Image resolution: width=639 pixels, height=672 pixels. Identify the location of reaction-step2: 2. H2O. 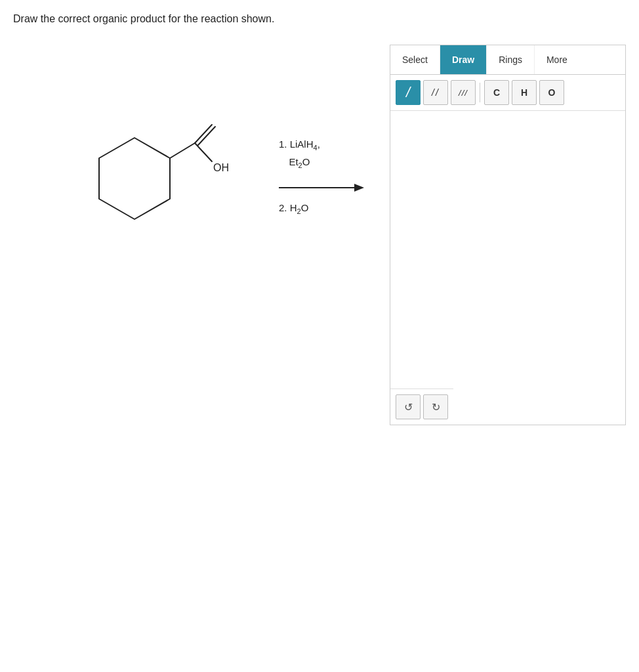
(294, 209).